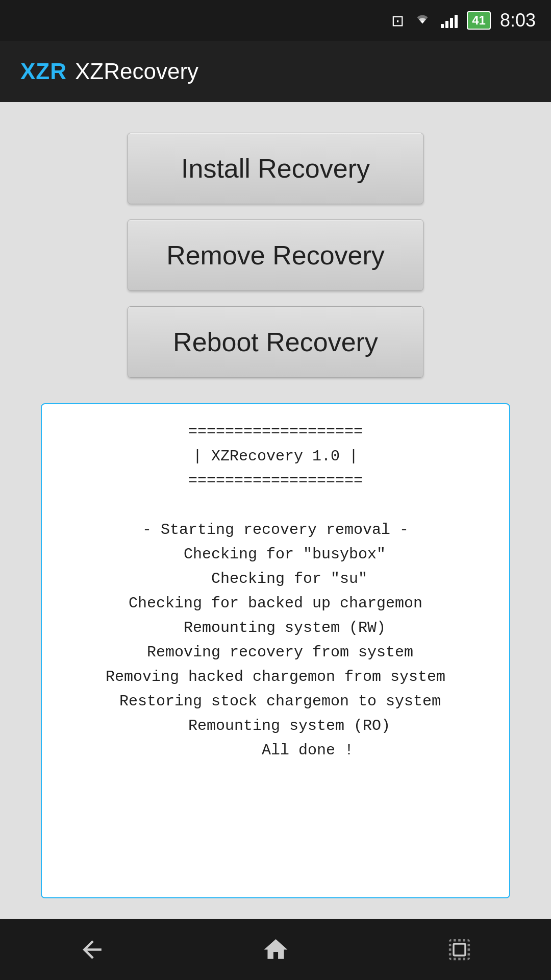 This screenshot has width=551, height=980. I want to click on install-recovery-button: Install Recovery, so click(276, 168).